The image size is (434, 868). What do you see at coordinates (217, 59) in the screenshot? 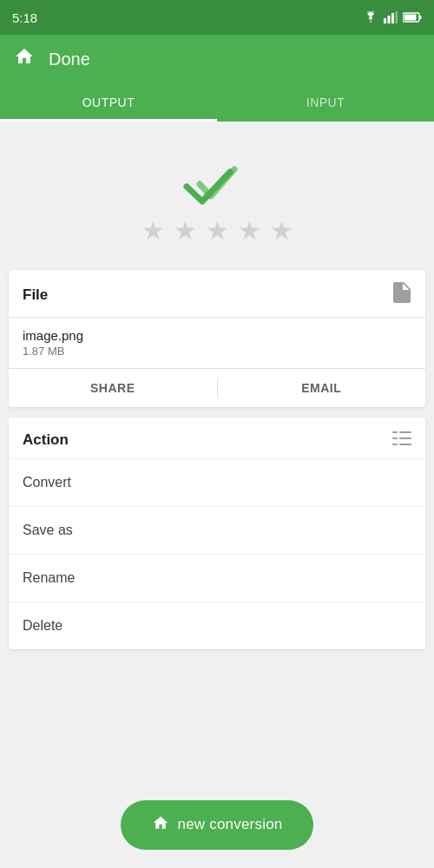
I see `app-bar: Done` at bounding box center [217, 59].